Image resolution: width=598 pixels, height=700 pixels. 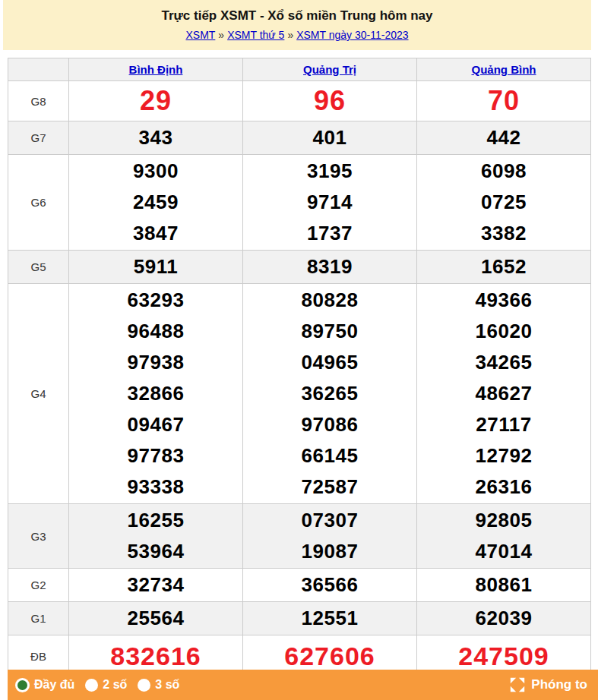 I want to click on prize-numbers-cell: 343, so click(x=157, y=138).